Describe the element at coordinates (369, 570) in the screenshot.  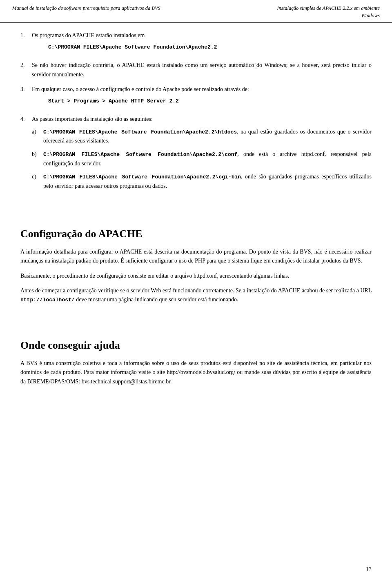
I see `page-number: 13` at that location.